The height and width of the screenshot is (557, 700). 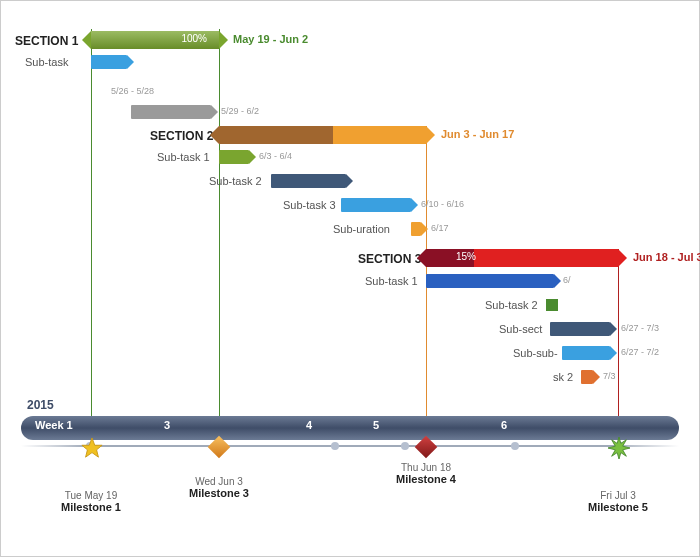 I want to click on milestone3-label: Wed Jun 3 Milestone 3, so click(x=219, y=488).